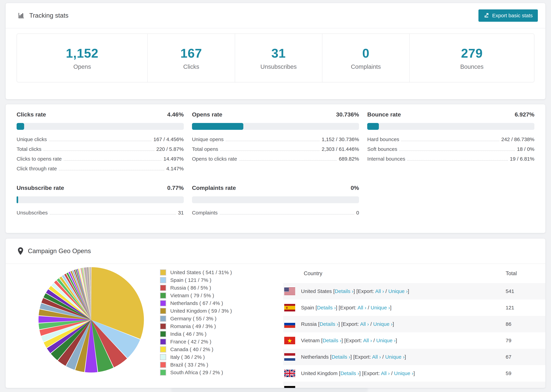 Image resolution: width=551 pixels, height=392 pixels. Describe the element at coordinates (196, 357) in the screenshot. I see `legend-item-italy: Italy ( 36 / 2% )` at that location.